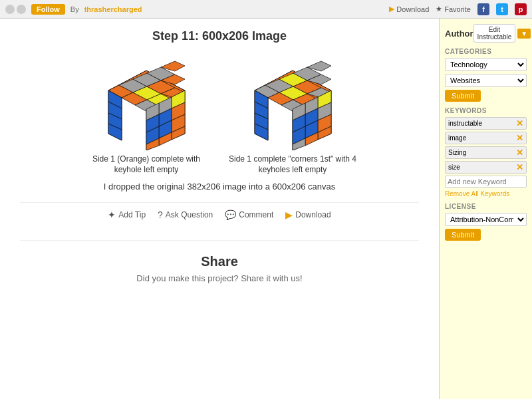  What do you see at coordinates (458, 138) in the screenshot?
I see `keyword-text: image` at bounding box center [458, 138].